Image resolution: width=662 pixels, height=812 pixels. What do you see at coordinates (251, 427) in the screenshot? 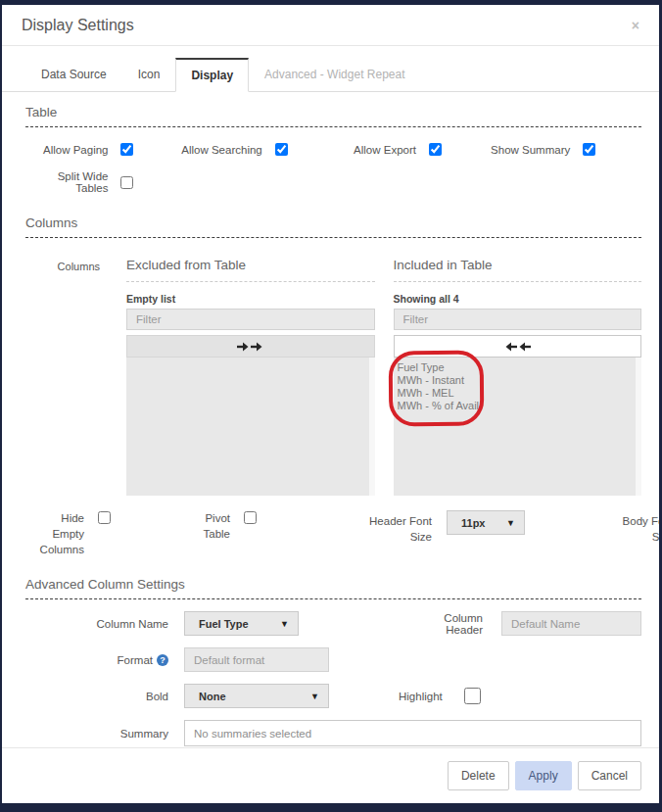
I see `excluded-listbox` at bounding box center [251, 427].